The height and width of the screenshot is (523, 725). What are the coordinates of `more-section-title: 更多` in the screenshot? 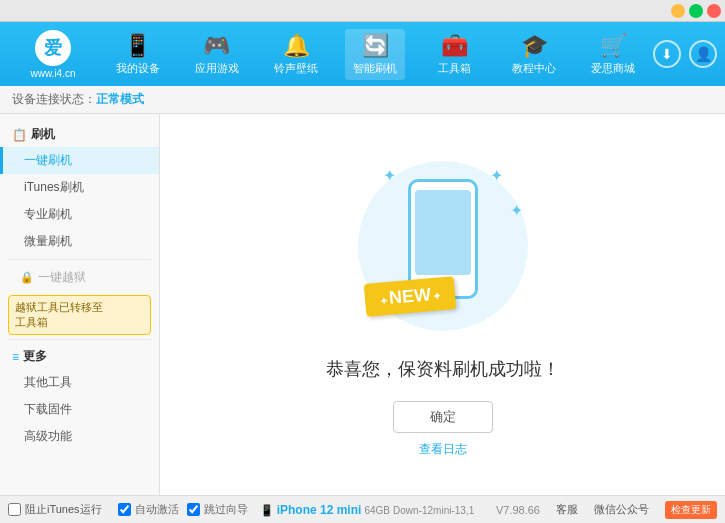 It's located at (35, 356).